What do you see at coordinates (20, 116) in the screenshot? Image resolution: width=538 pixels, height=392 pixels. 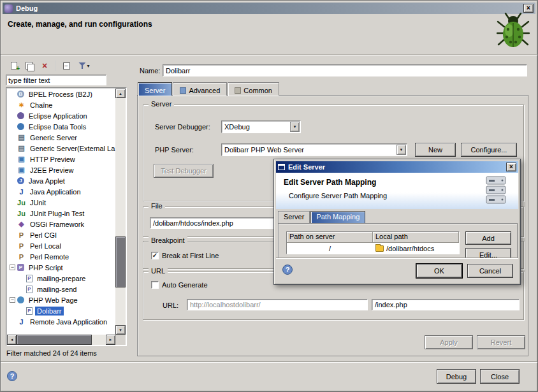 I see `eclipse-application-icon` at bounding box center [20, 116].